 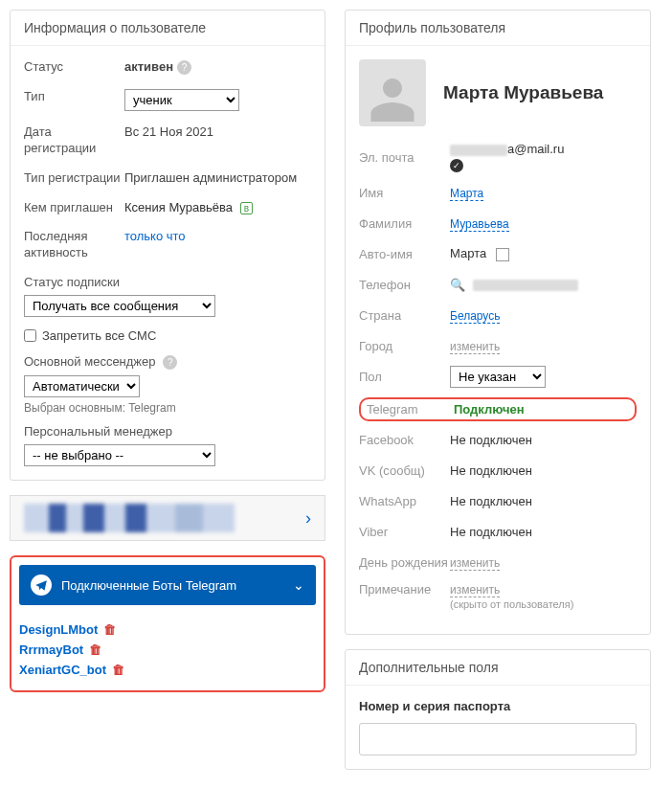 I want to click on whatsapp-value: Не подключен, so click(x=544, y=502).